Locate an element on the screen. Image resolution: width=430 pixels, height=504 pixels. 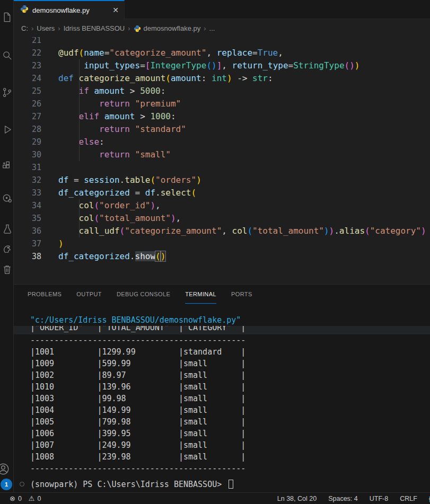
error-count: 0 is located at coordinates (20, 499).